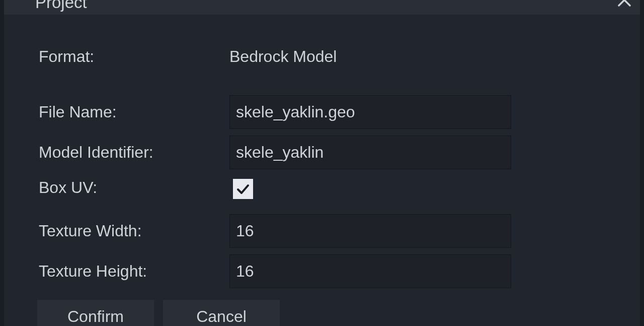 The height and width of the screenshot is (326, 644). I want to click on texture-width-input, so click(370, 231).